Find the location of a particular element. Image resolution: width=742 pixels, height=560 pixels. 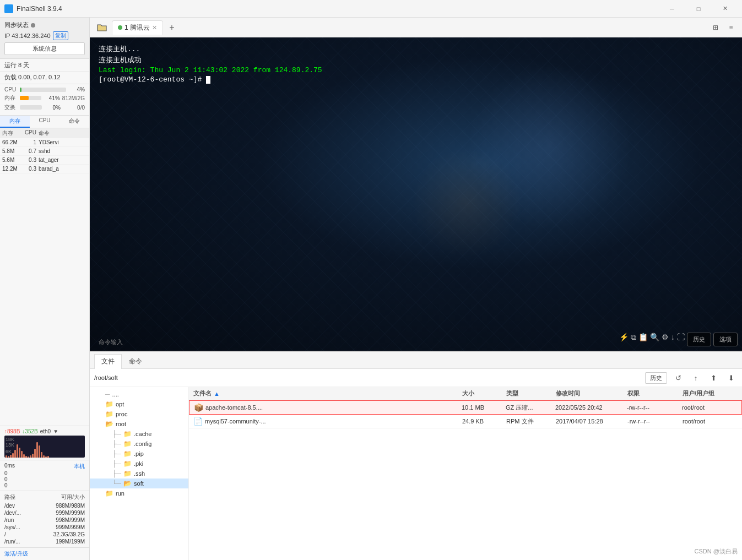

tab-tencent-cloud: 1 腾讯云 ✕ is located at coordinates (138, 28).